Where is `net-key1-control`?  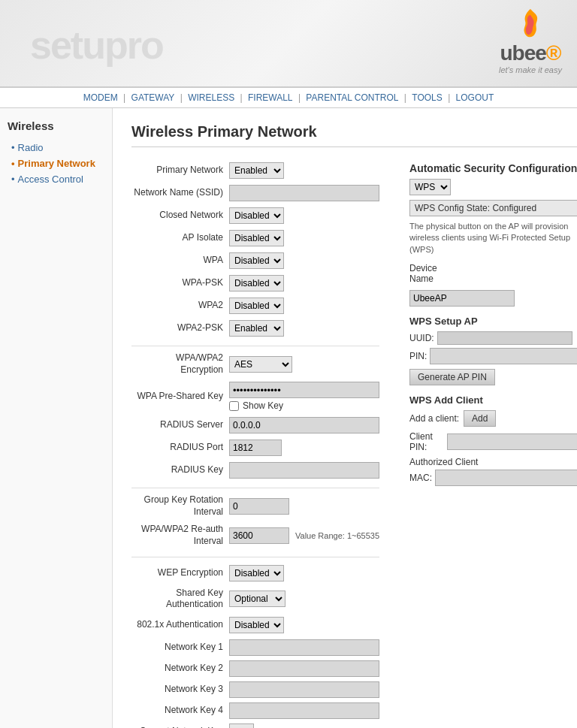
net-key1-control is located at coordinates (304, 648).